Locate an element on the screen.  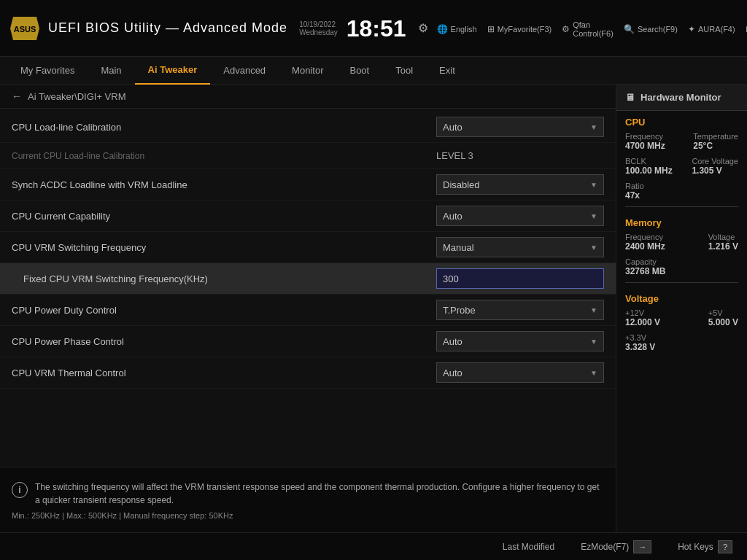
hw-mem-capacity: Capacity 32768 MB is located at coordinates (645, 267).